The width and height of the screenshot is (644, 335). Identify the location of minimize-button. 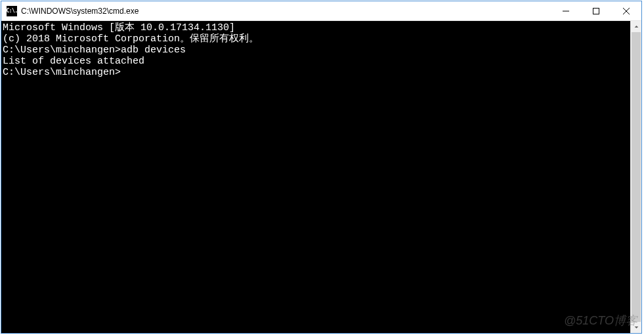
(566, 10).